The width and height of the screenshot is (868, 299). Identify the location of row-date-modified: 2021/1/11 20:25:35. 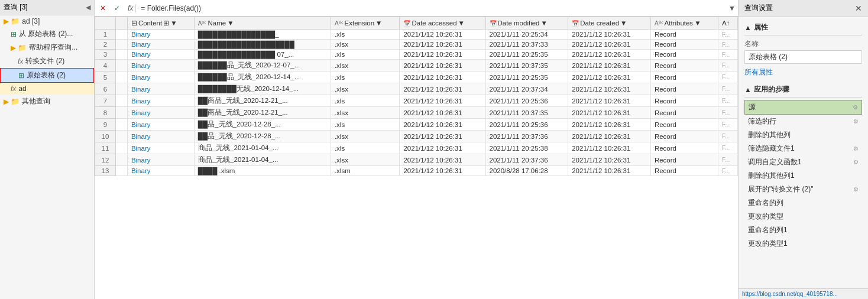
(527, 77).